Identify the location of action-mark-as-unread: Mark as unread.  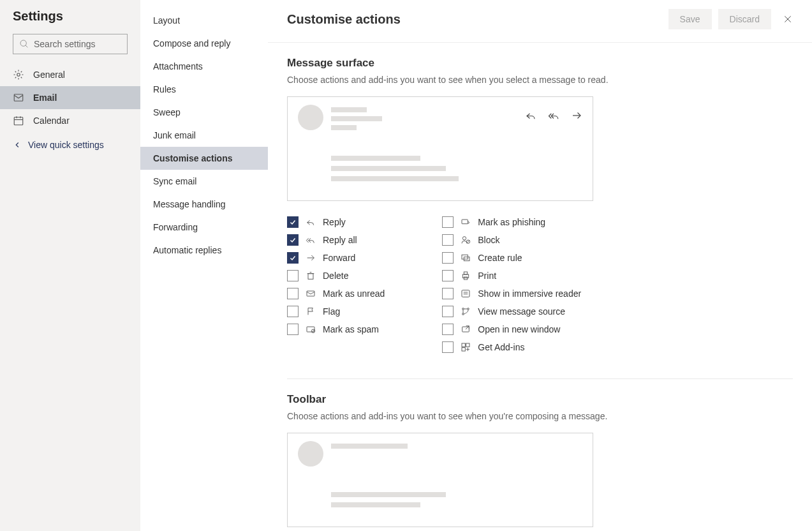
(336, 294).